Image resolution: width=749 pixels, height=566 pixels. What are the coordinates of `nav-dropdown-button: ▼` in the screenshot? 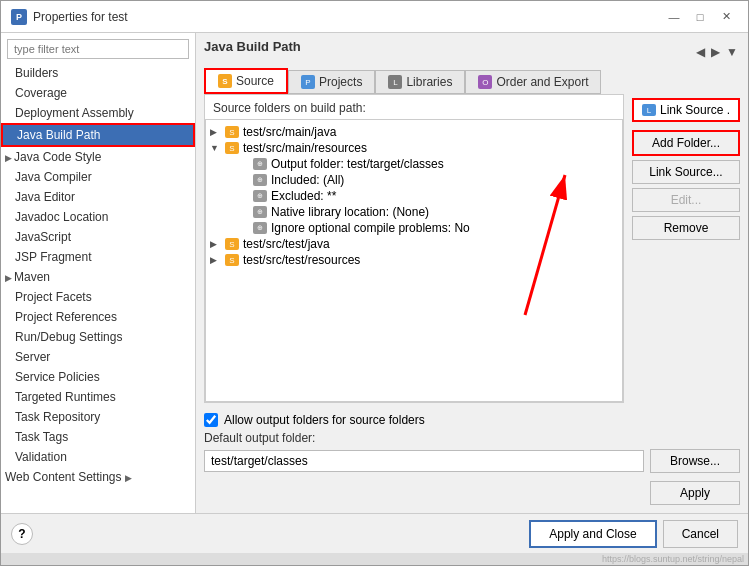 It's located at (732, 52).